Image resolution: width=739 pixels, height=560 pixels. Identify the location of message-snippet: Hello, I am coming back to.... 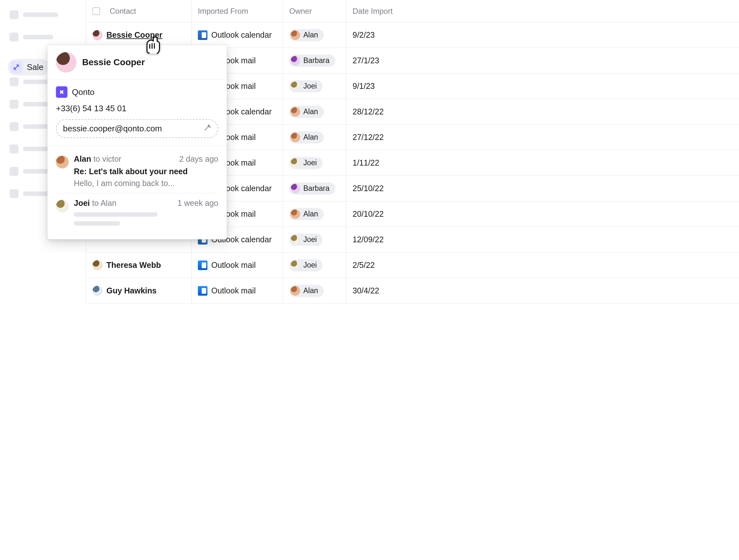
(146, 183).